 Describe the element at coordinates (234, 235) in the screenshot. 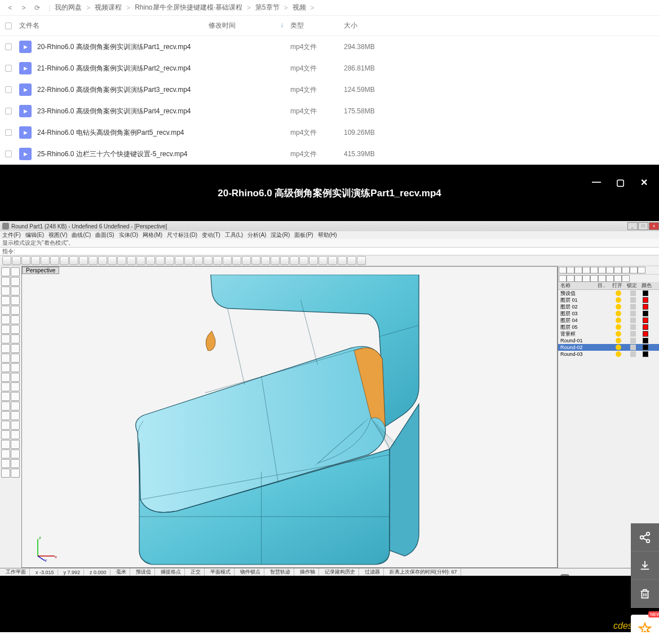

I see `menu-item: 工具(L)` at that location.